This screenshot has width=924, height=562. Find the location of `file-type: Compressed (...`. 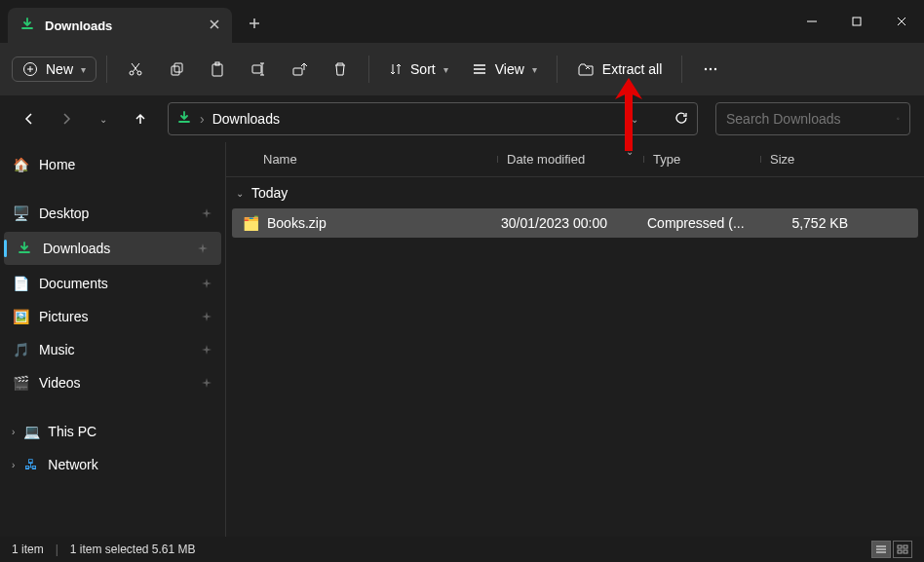

file-type: Compressed (... is located at coordinates (702, 223).